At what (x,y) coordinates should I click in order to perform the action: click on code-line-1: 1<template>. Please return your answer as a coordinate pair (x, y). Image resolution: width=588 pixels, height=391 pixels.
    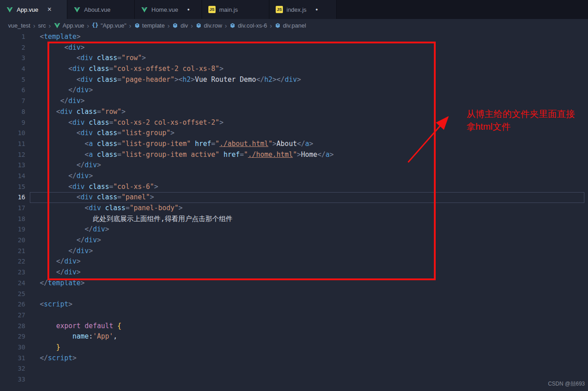
    Looking at the image, I should click on (294, 37).